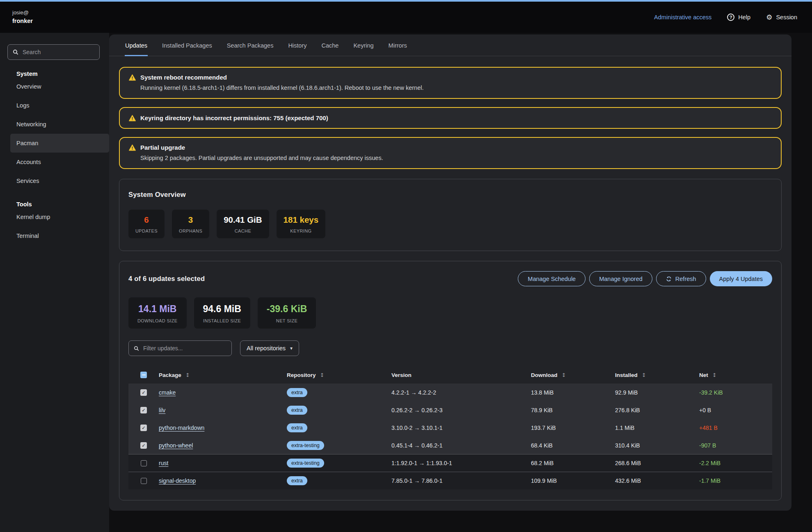 The height and width of the screenshot is (532, 812). What do you see at coordinates (736, 463) in the screenshot?
I see `net-cell: -2.2 MiB` at bounding box center [736, 463].